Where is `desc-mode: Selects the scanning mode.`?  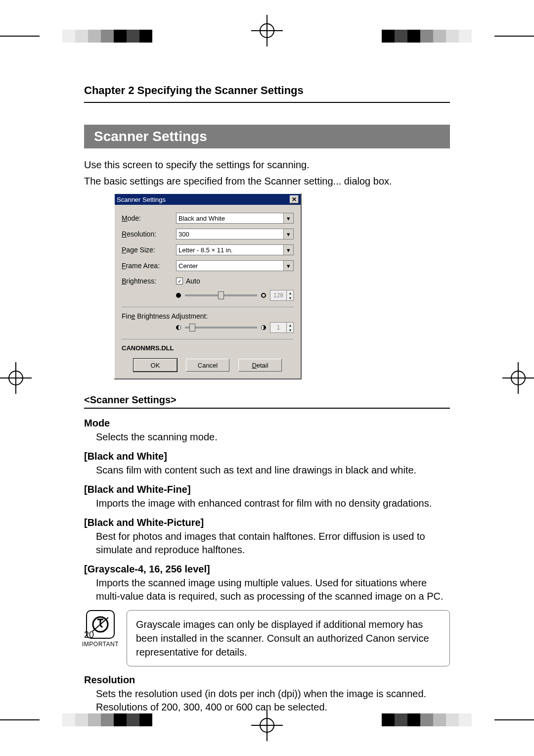
desc-mode: Selects the scanning mode. is located at coordinates (273, 437).